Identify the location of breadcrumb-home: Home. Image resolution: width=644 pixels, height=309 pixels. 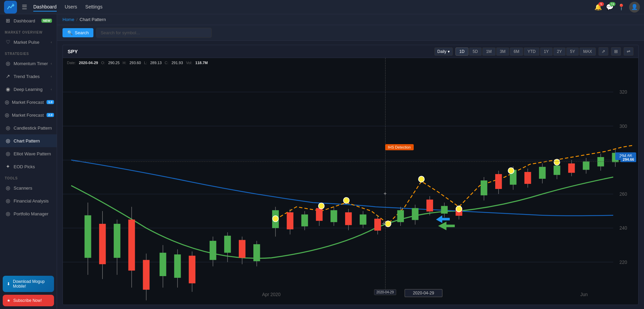
(69, 20).